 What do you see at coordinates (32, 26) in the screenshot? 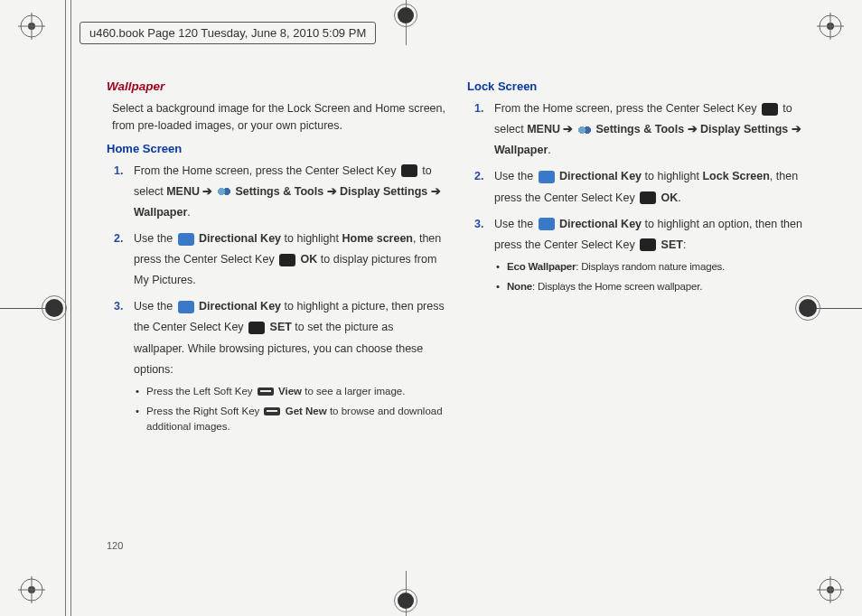
I see `crop-mark-top-left` at bounding box center [32, 26].